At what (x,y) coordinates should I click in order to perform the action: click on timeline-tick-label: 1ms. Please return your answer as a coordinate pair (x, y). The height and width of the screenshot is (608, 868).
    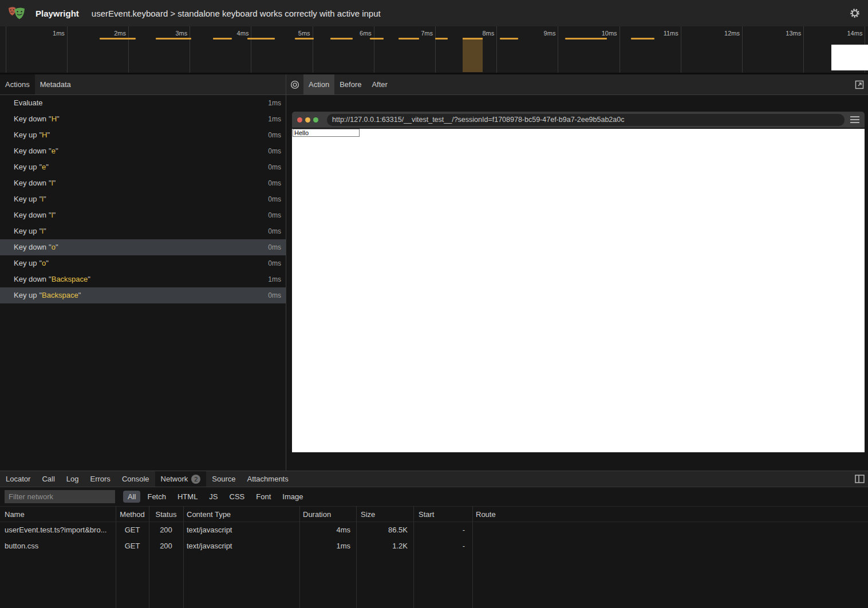
    Looking at the image, I should click on (47, 33).